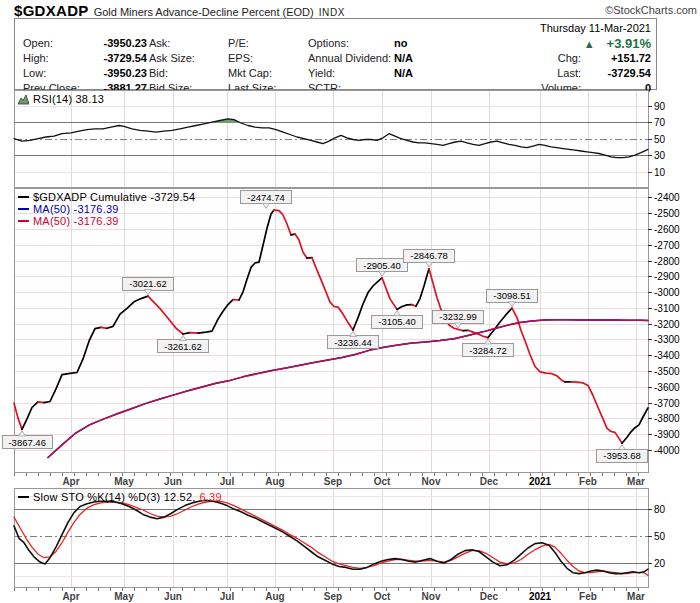  I want to click on chg-label: Chg:, so click(570, 58).